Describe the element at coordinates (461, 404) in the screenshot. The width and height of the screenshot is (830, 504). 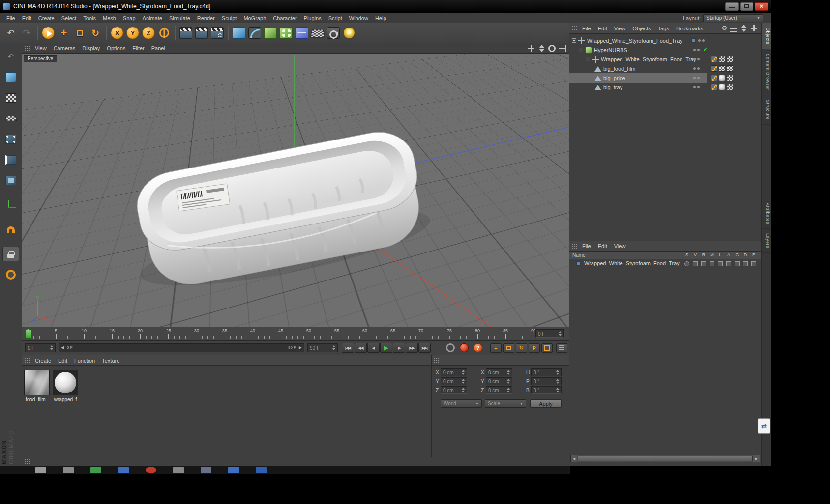
I see `space-dropdown: World ▼` at that location.